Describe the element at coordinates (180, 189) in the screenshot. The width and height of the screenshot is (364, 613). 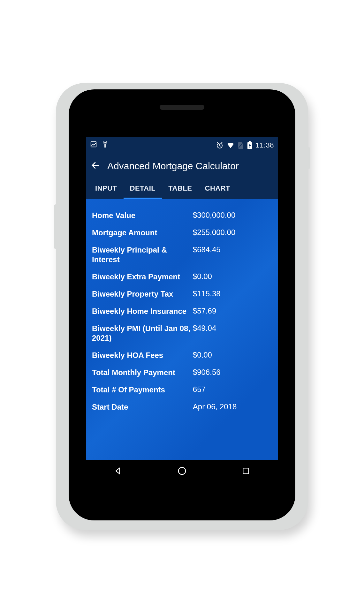
I see `tab-table: TABLE` at that location.